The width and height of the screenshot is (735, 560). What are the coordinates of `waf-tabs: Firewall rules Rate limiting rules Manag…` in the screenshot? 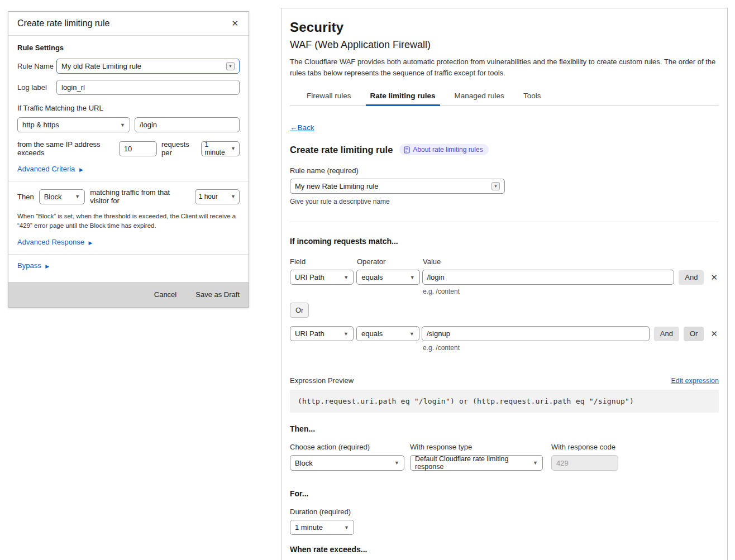 It's located at (504, 97).